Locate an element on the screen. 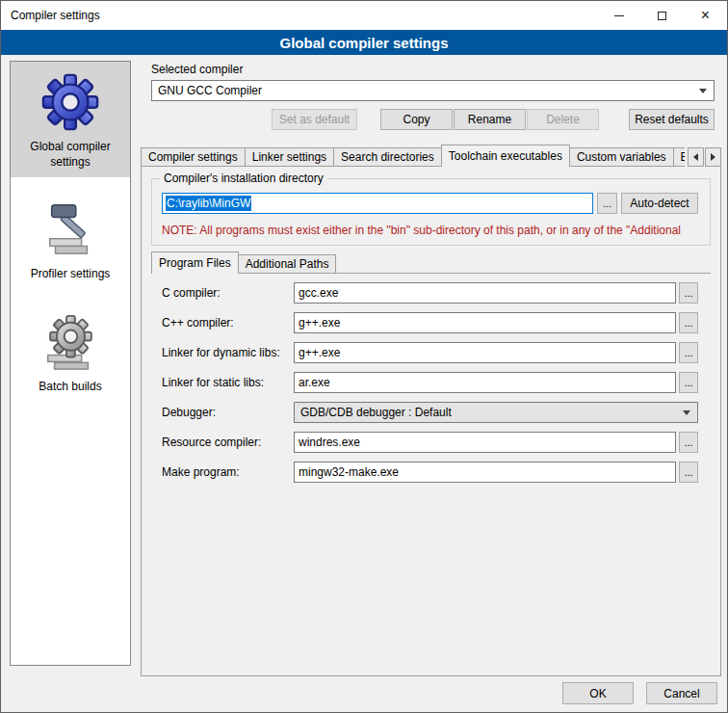  subtab-additional-paths: Additional Paths is located at coordinates (287, 264).